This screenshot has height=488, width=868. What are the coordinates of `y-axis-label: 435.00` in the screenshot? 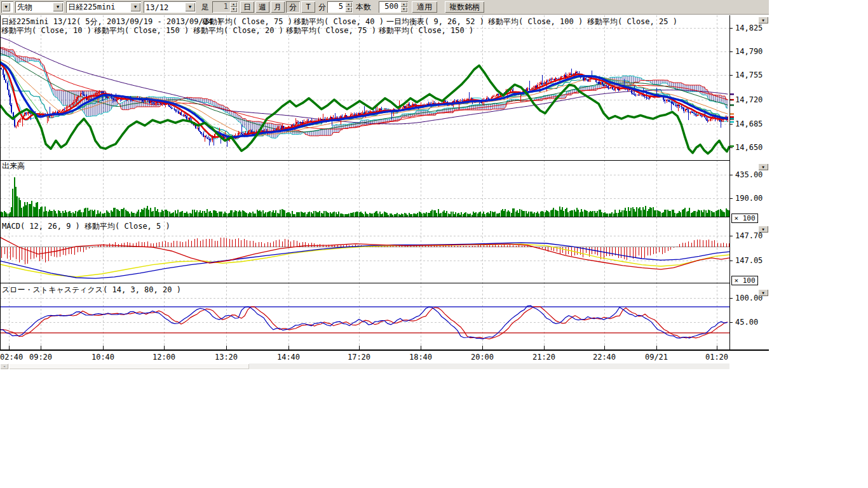 It's located at (749, 175).